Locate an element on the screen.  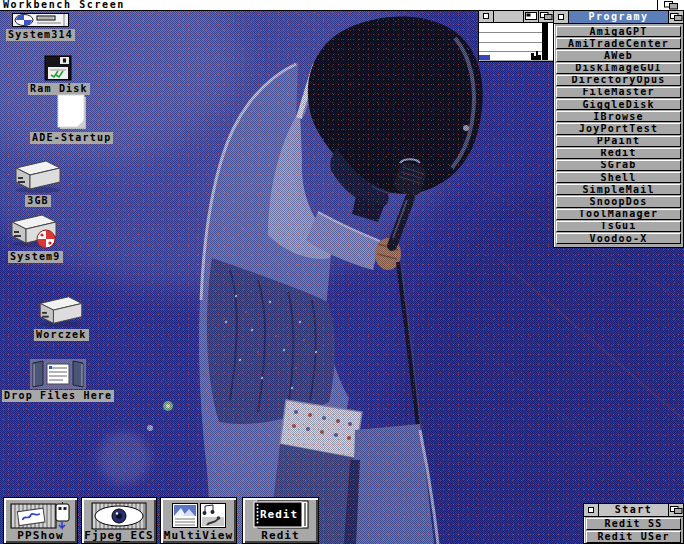
start-button-redit-ss: Redit SS is located at coordinates (634, 524).